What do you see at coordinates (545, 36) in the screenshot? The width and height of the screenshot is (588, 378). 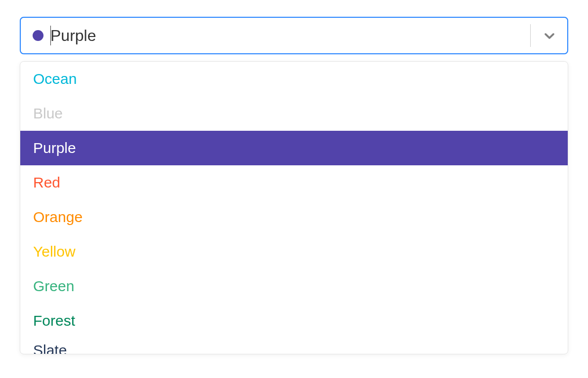 I see `select-indicators` at bounding box center [545, 36].